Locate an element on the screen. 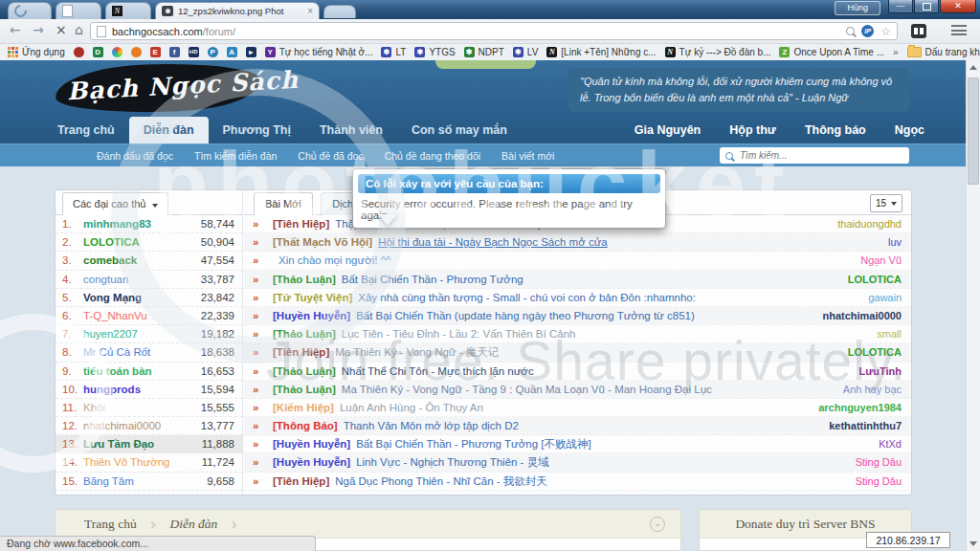 Image resolution: width=980 pixels, height=551 pixels. leaderboard-user: T-Q_NhanVu is located at coordinates (142, 316).